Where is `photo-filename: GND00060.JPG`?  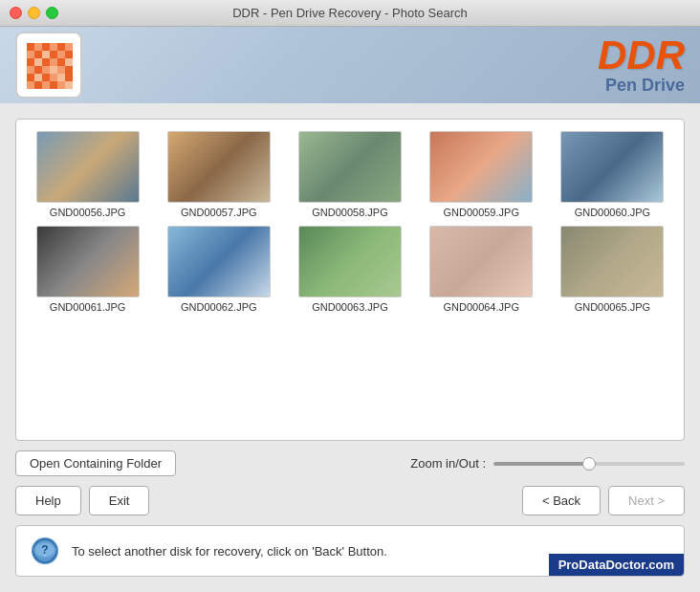 photo-filename: GND00060.JPG is located at coordinates (612, 212).